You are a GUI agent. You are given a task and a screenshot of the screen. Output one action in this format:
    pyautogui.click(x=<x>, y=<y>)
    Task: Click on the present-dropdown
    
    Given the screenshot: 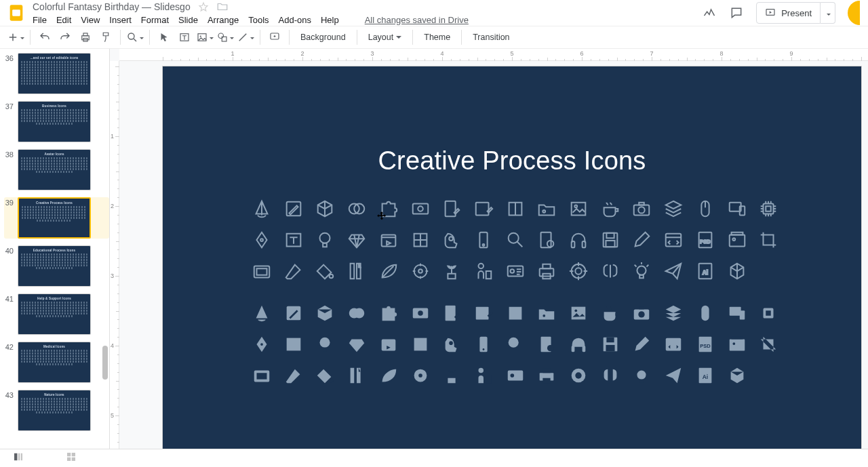 What is the action you would take?
    pyautogui.click(x=828, y=13)
    